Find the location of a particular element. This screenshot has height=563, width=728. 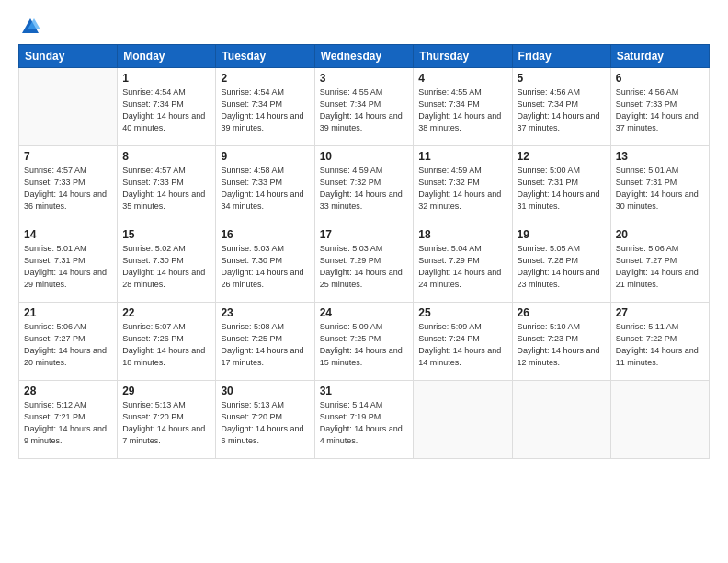

day-number: 17 is located at coordinates (364, 235).